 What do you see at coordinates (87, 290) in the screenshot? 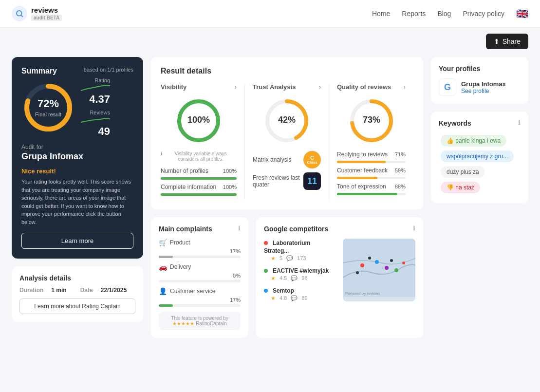
I see `date-label: Date` at bounding box center [87, 290].